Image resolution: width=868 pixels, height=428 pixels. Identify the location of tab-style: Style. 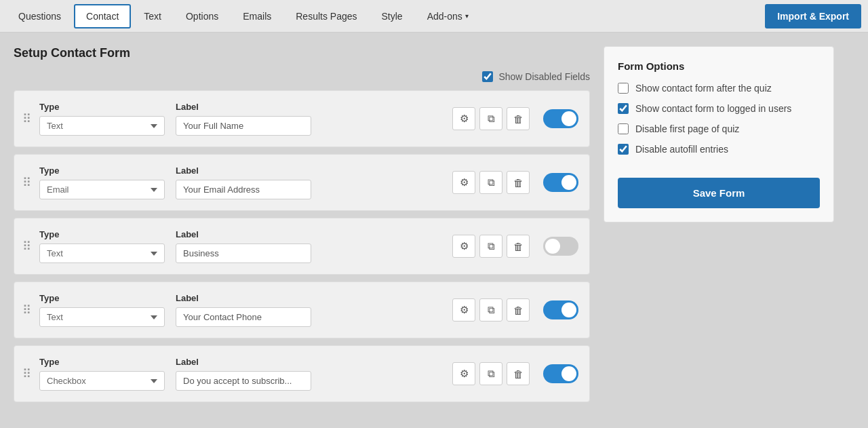
(392, 16).